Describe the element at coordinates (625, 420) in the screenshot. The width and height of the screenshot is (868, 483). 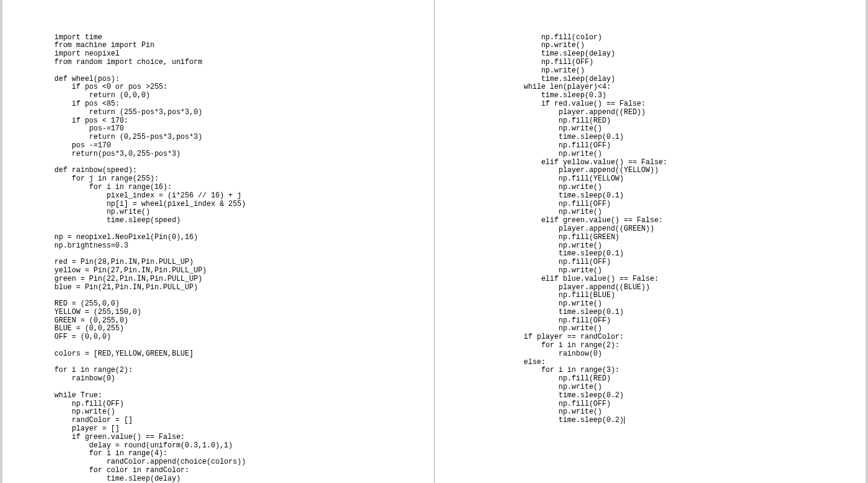
I see `text-cursor` at that location.